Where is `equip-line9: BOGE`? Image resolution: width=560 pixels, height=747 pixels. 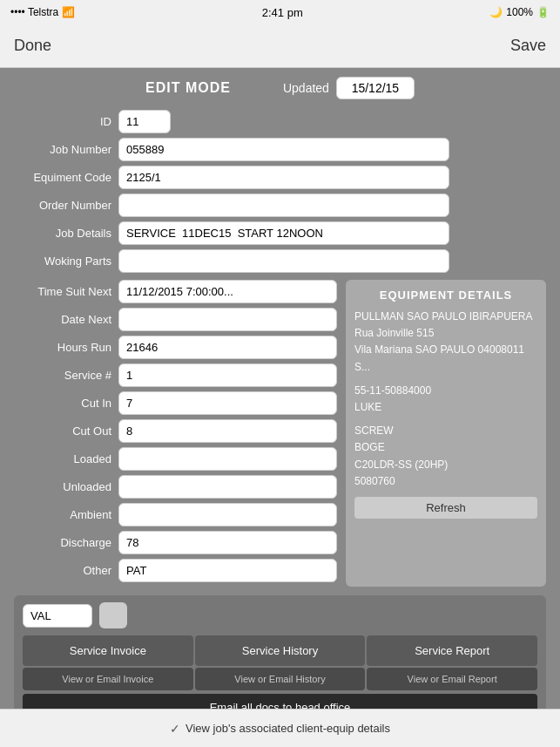 equip-line9: BOGE is located at coordinates (446, 448).